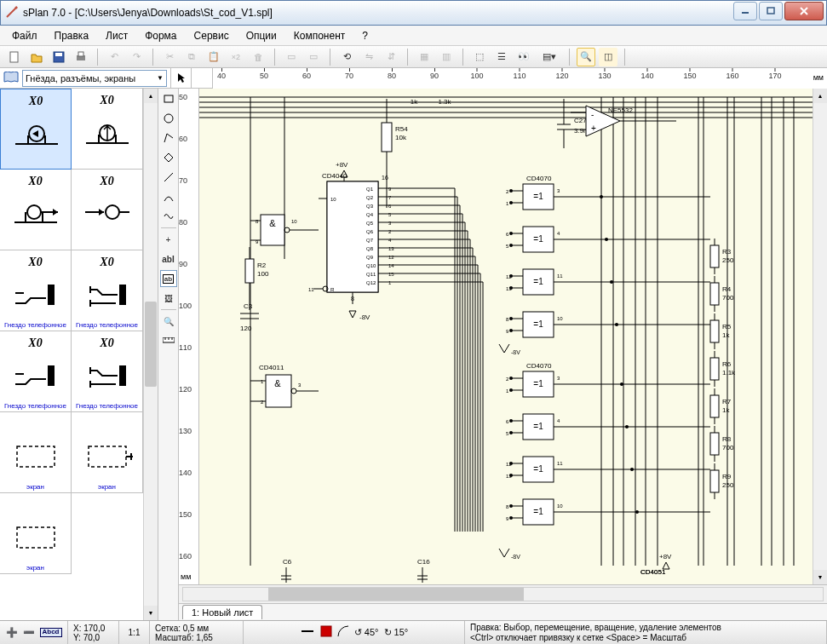  What do you see at coordinates (169, 321) in the screenshot?
I see `zoom-tool: 🔍` at bounding box center [169, 321].